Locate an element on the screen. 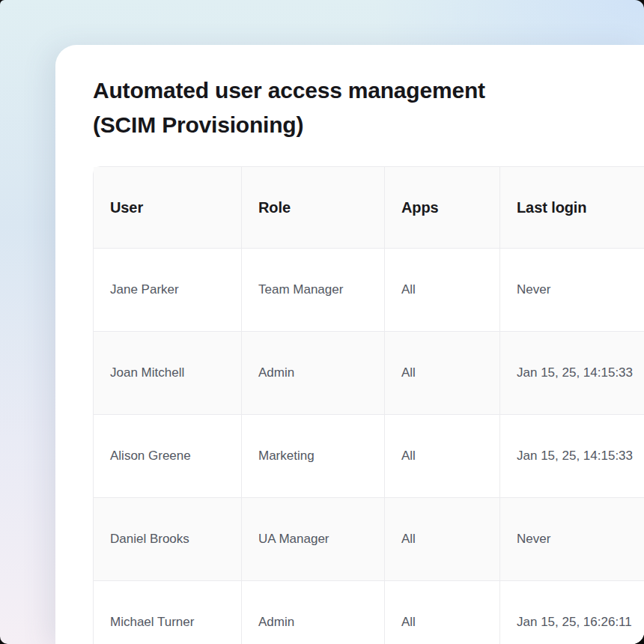 The height and width of the screenshot is (644, 644). column-header-role: Role is located at coordinates (313, 208).